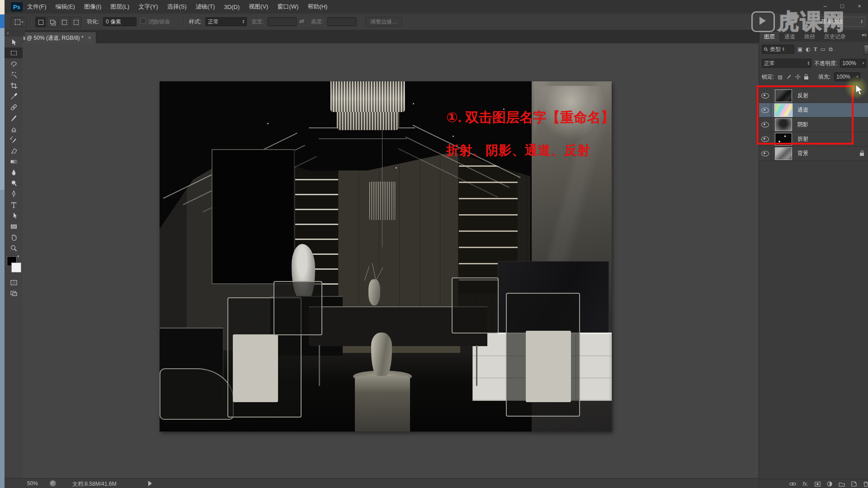  What do you see at coordinates (830, 484) in the screenshot?
I see `adjustment-layer-icon` at bounding box center [830, 484].